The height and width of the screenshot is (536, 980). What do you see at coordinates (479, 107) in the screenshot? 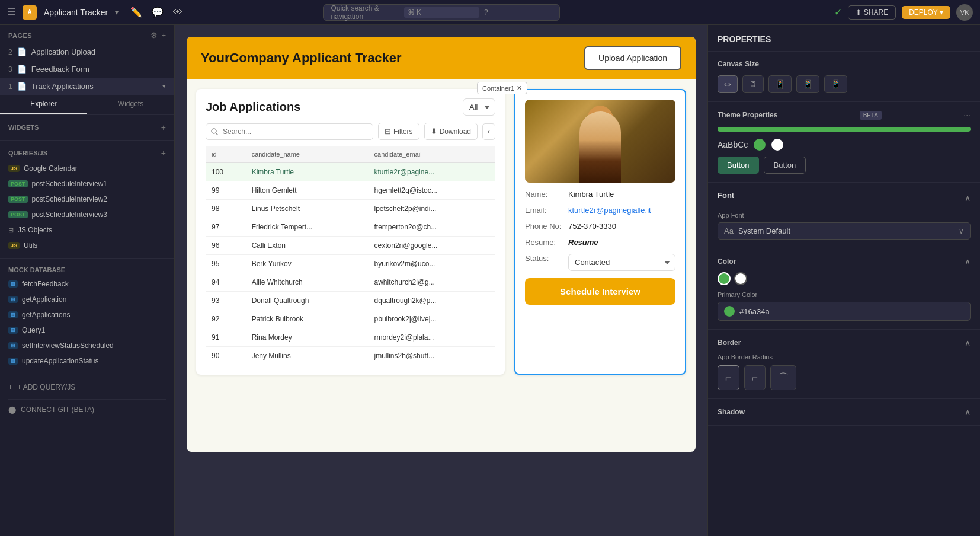
I see `table-filter-select: All` at bounding box center [479, 107].